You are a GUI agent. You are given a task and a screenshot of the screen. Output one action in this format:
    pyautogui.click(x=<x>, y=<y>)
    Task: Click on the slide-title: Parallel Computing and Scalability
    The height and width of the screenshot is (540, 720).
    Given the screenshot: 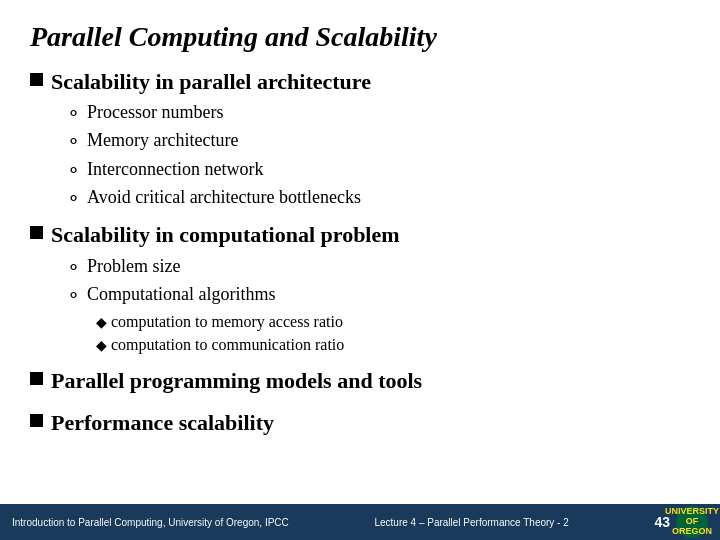 What is the action you would take?
    pyautogui.click(x=360, y=37)
    